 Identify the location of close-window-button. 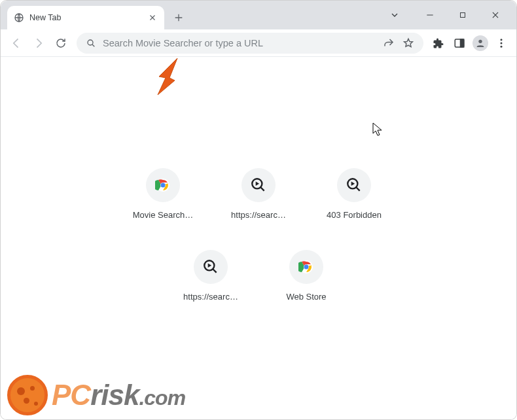
(495, 15).